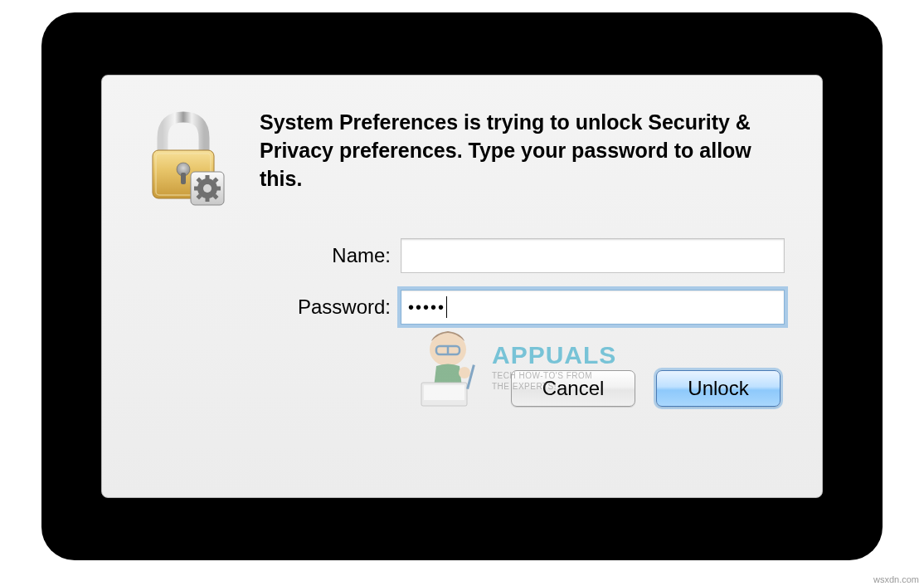 This screenshot has width=924, height=586. I want to click on password-row: Password: •••••, so click(523, 307).